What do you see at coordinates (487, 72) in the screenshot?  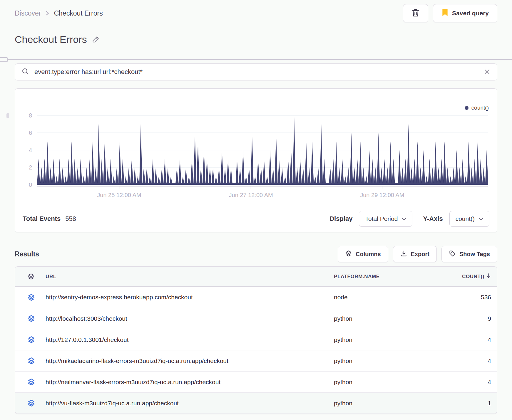 I see `close-icon` at bounding box center [487, 72].